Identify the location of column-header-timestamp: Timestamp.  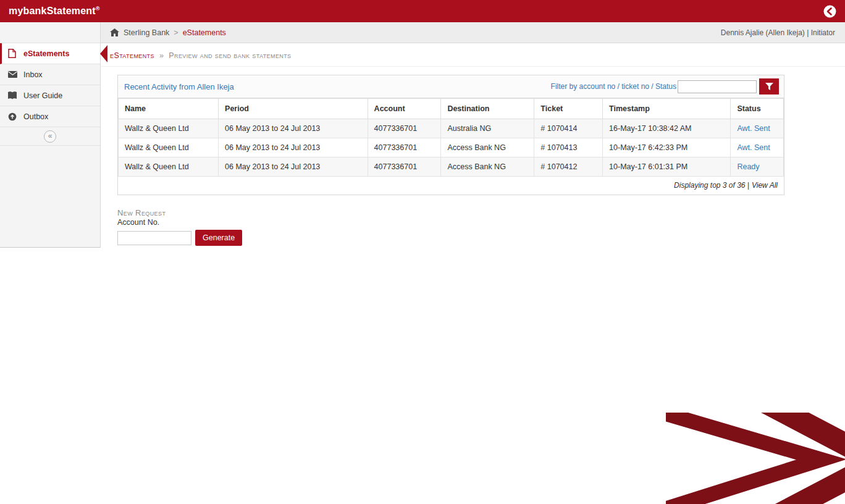
(667, 109).